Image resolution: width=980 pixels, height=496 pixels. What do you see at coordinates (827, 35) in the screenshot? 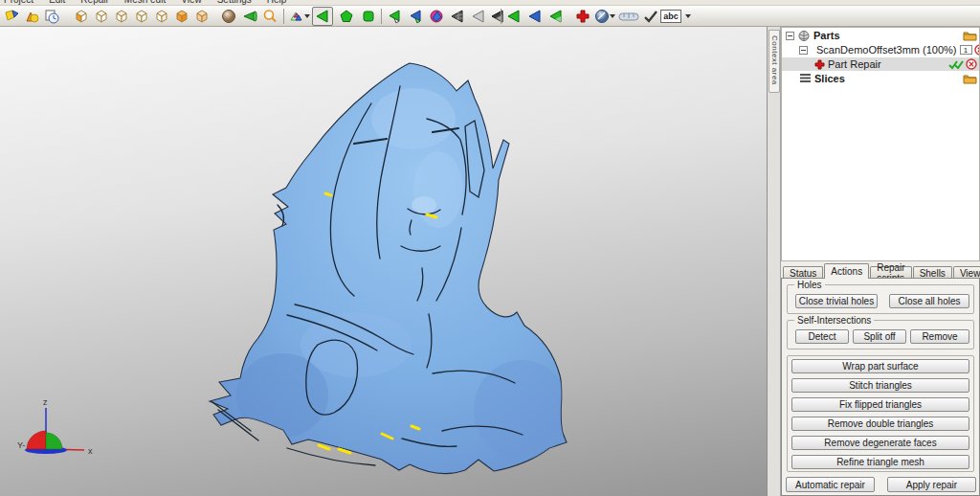
I see `parts-label: Parts` at bounding box center [827, 35].